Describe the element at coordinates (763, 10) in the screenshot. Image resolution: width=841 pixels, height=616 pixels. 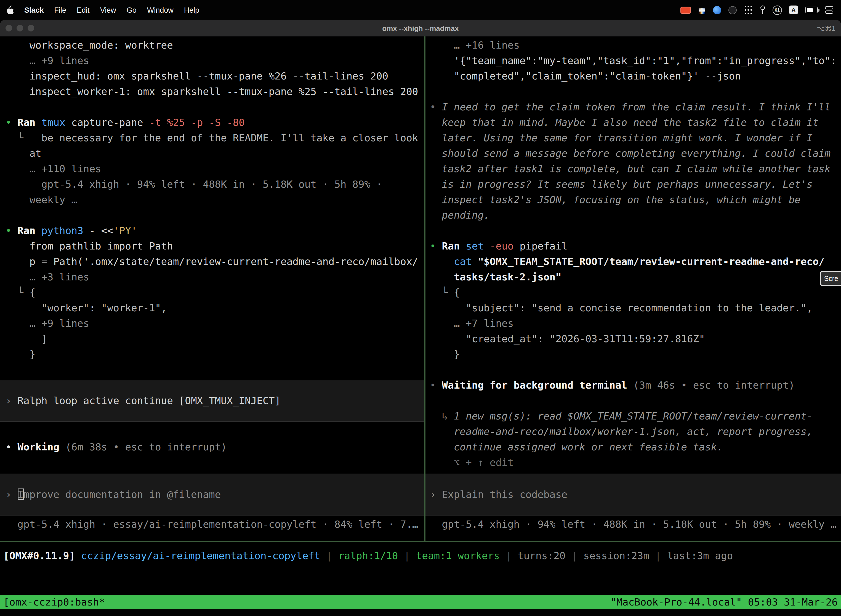
I see `key-icon` at that location.